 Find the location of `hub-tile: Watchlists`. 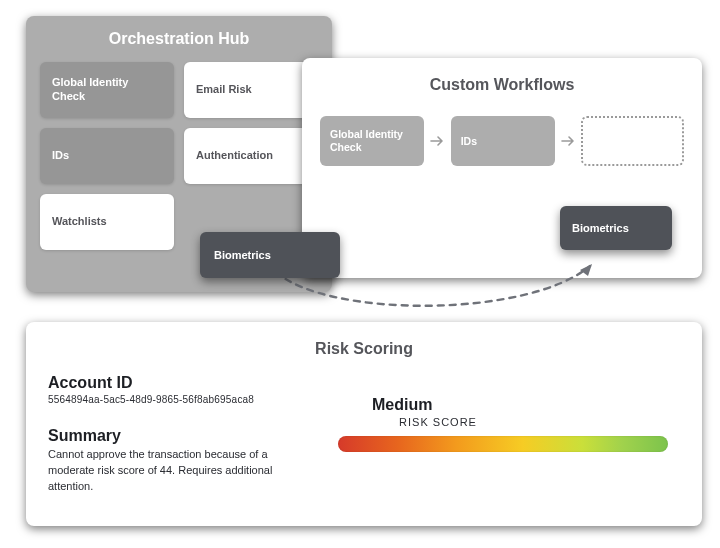

hub-tile: Watchlists is located at coordinates (107, 222).